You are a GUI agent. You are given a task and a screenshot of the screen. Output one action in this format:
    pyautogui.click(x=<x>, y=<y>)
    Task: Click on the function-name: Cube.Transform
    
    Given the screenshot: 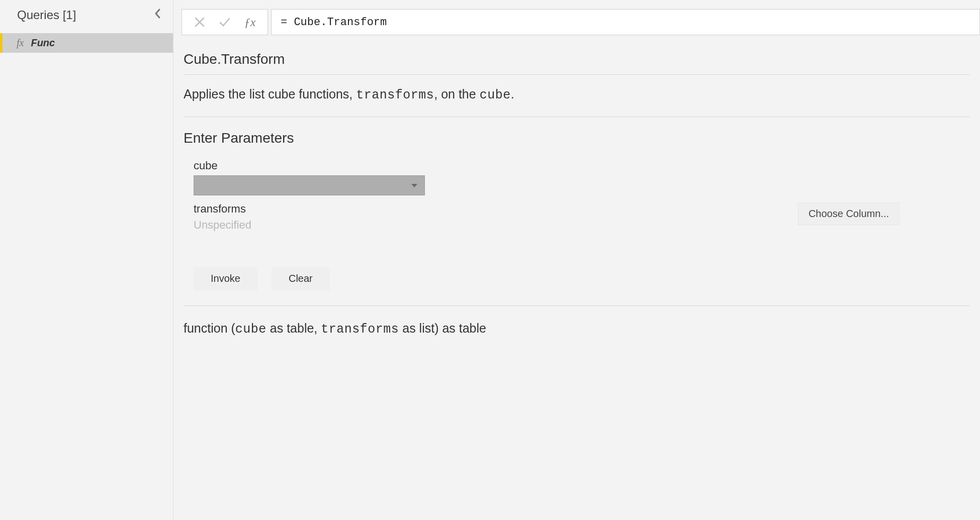 What is the action you would take?
    pyautogui.click(x=577, y=56)
    